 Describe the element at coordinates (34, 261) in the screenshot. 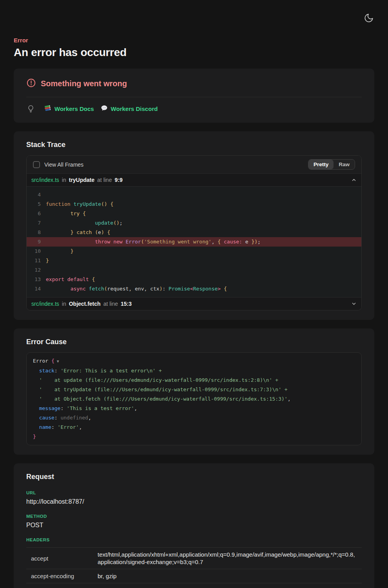

I see `line-number: 11` at that location.